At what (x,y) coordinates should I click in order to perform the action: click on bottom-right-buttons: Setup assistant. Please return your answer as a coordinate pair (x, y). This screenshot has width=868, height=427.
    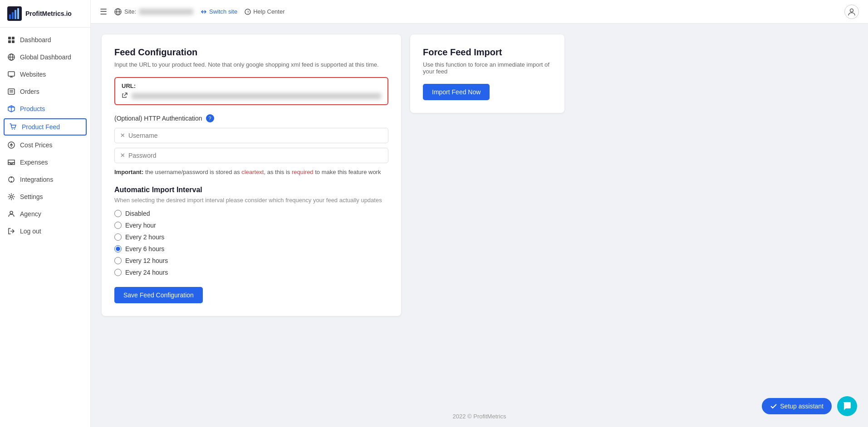
    Looking at the image, I should click on (809, 406).